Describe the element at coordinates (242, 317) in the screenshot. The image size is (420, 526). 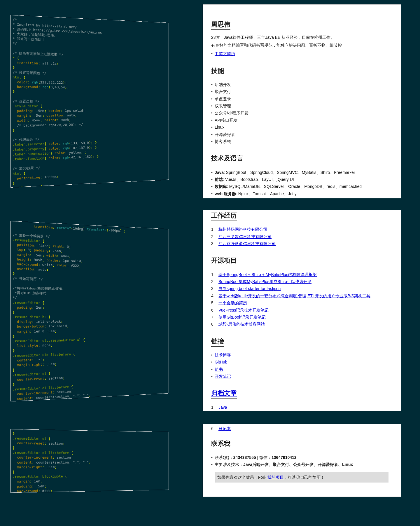
I see `list-link: 使用GitBook记录开发笔记` at that location.